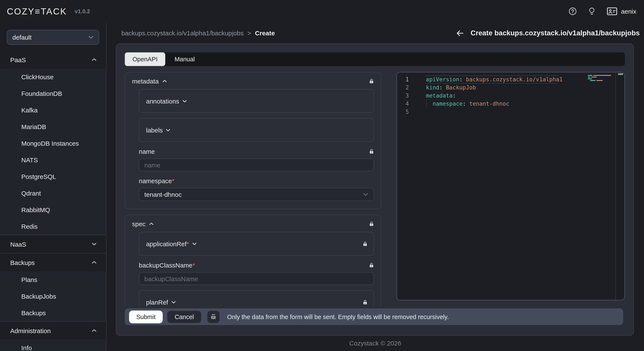 The image size is (644, 351). Describe the element at coordinates (406, 88) in the screenshot. I see `line-number: 2` at that location.